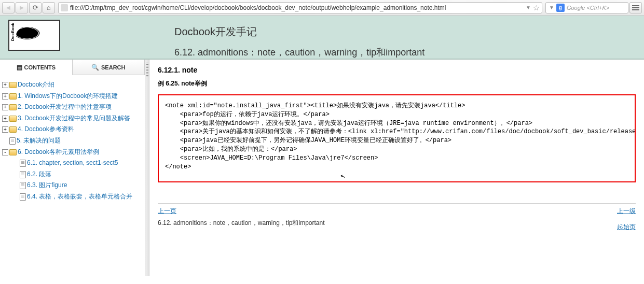 The height and width of the screenshot is (284, 644). What do you see at coordinates (299, 32) in the screenshot?
I see `book-title: Docbook开发手记` at bounding box center [299, 32].